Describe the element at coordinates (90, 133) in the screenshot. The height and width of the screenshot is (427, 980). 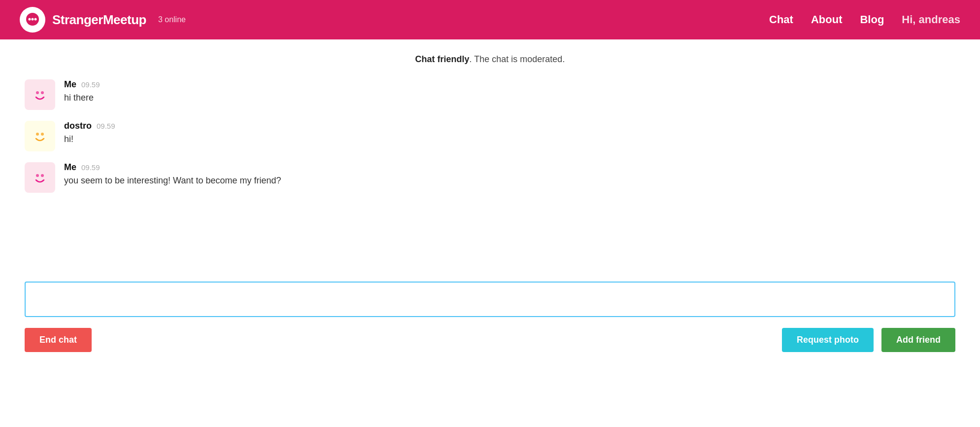
I see `message-content: dostro 09.59 hi!` at that location.